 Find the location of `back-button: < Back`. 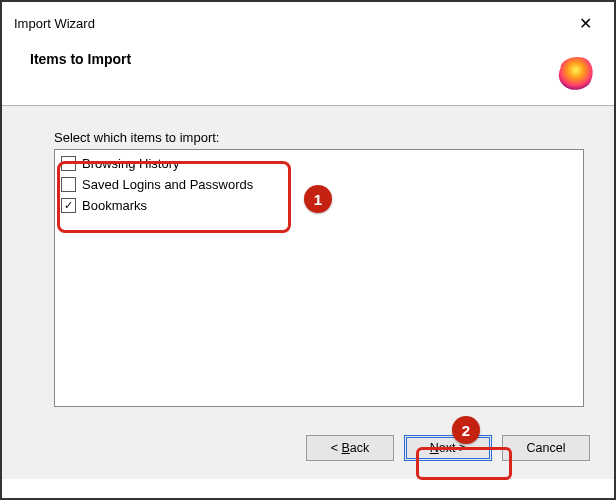

back-button: < Back is located at coordinates (350, 448).